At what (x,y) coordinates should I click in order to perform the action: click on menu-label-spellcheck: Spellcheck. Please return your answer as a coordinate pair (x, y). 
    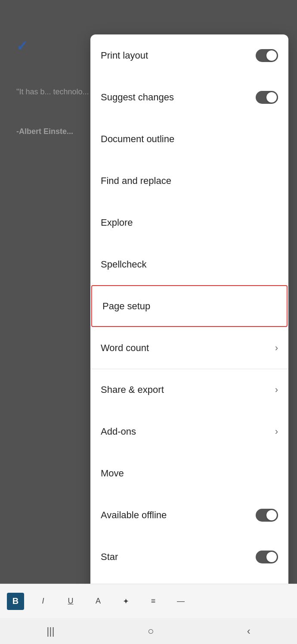
    Looking at the image, I should click on (124, 264).